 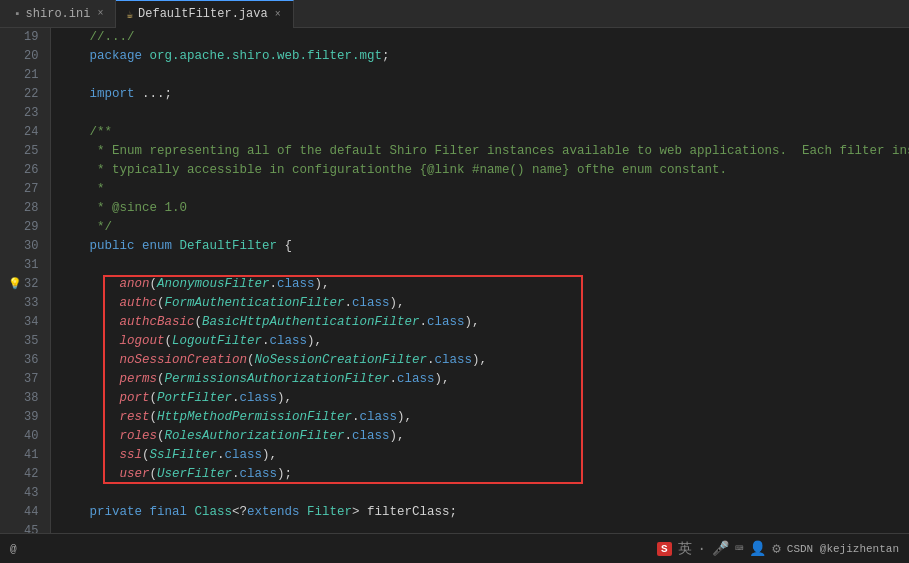 What do you see at coordinates (484, 94) in the screenshot?
I see `code-line-22: import ...;` at bounding box center [484, 94].